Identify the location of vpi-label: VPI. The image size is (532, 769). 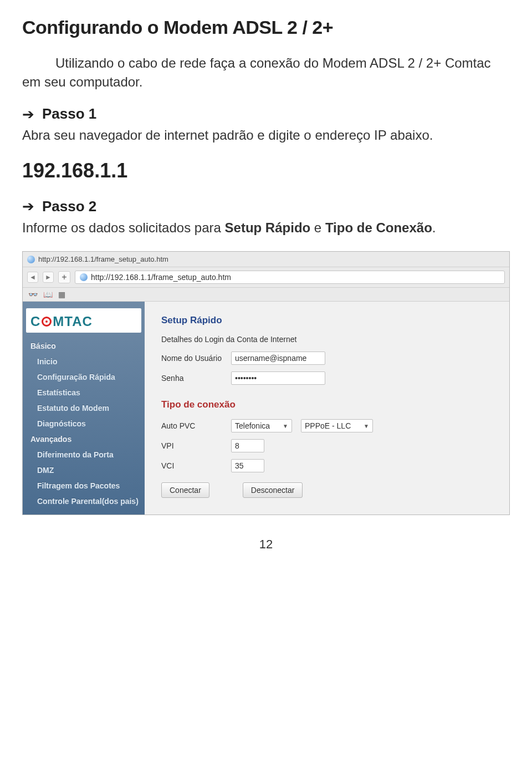
(192, 446).